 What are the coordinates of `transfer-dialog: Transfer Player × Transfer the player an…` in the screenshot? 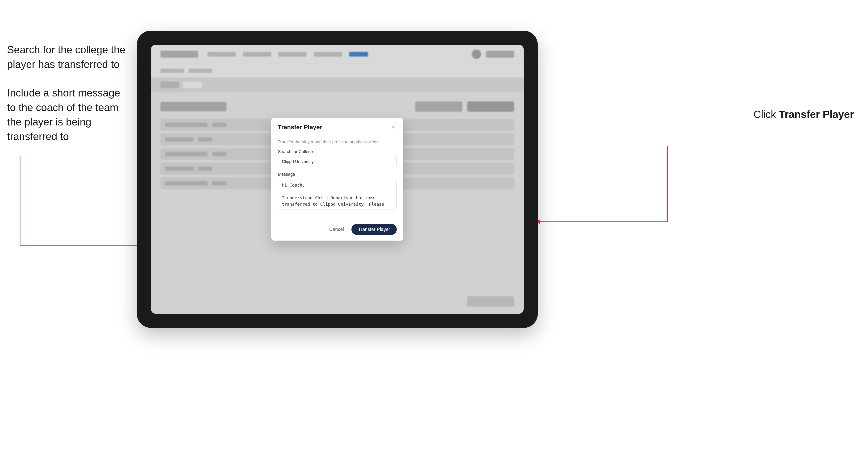 It's located at (337, 179).